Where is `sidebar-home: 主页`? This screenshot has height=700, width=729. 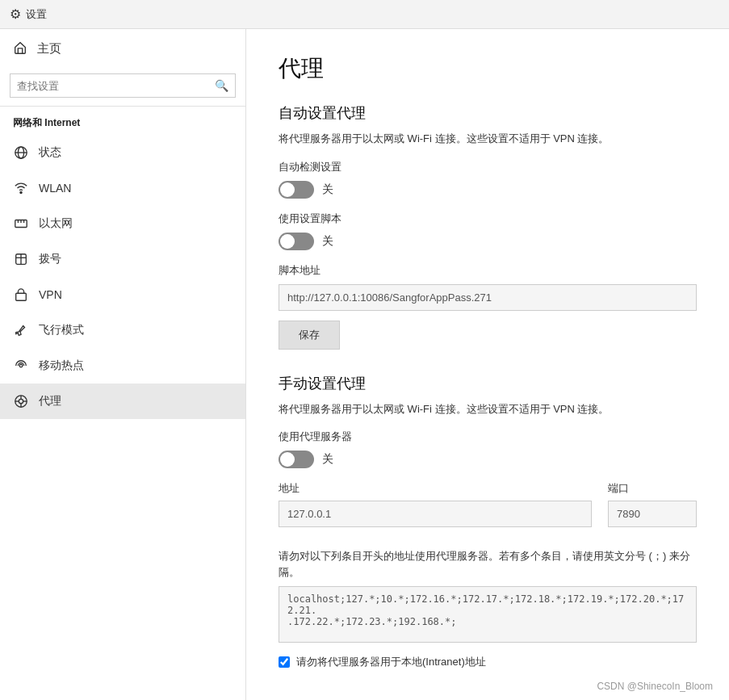 sidebar-home: 主页 is located at coordinates (123, 48).